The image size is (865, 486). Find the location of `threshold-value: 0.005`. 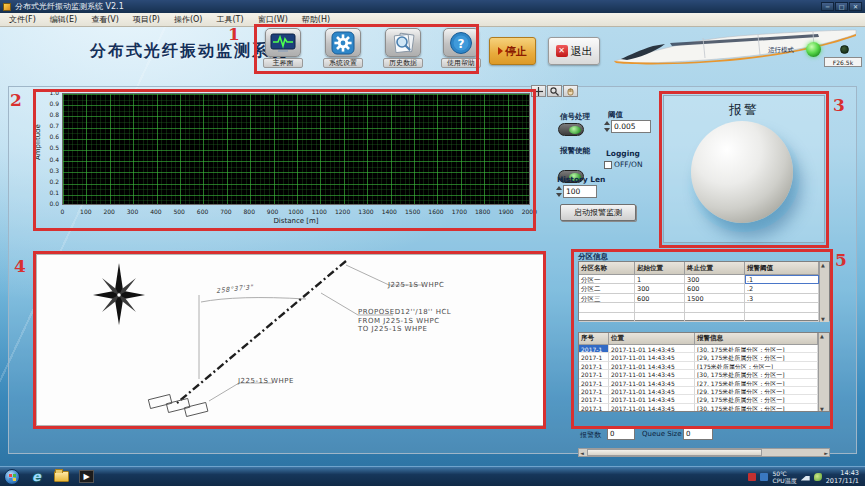

threshold-value: 0.005 is located at coordinates (631, 126).